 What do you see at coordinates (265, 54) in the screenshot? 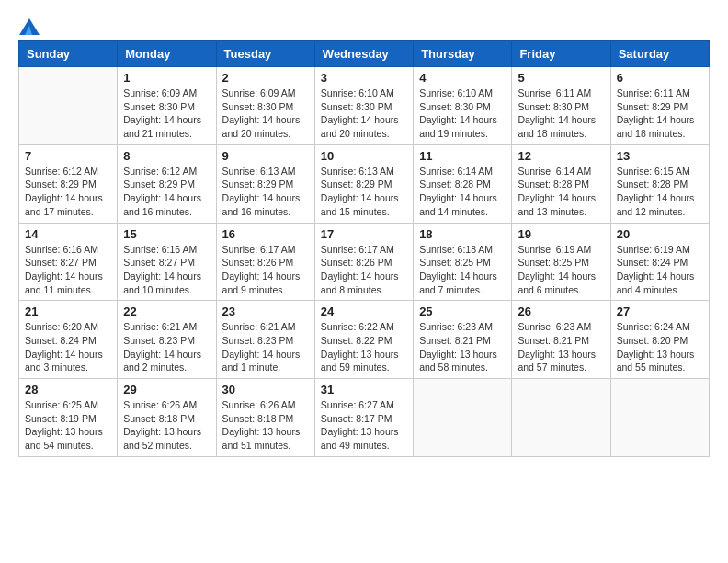
I see `weekday-header: Tuesday` at bounding box center [265, 54].